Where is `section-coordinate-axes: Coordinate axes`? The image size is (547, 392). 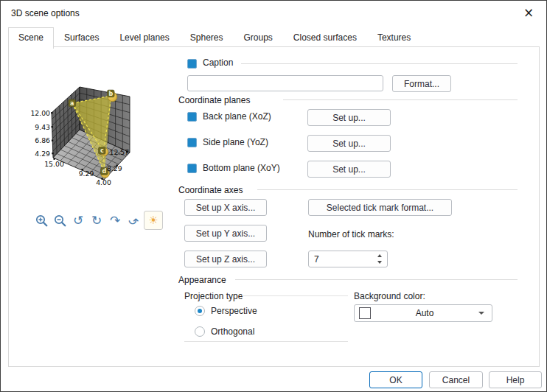 section-coordinate-axes: Coordinate axes is located at coordinates (211, 190).